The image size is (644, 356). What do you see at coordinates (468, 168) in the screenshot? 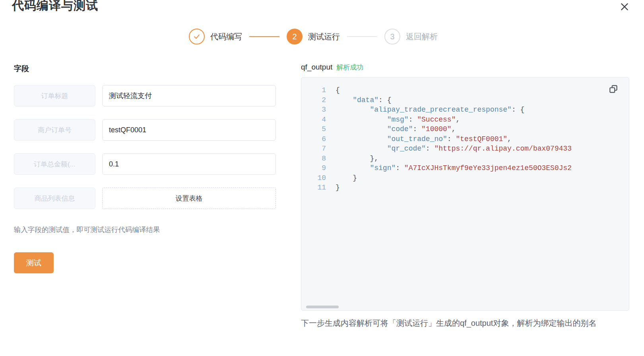
I see `code-line: 9 "sign": "A7IcXJHsTkmyf9eYe33jpen4ez1e5…` at bounding box center [468, 168].